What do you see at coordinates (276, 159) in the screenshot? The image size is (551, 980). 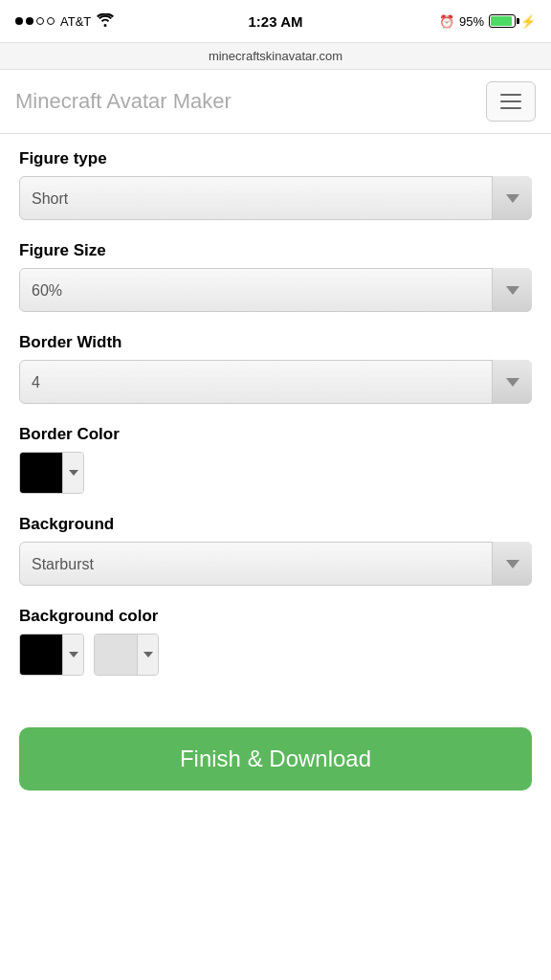 I see `figure-type-label: Figure type` at bounding box center [276, 159].